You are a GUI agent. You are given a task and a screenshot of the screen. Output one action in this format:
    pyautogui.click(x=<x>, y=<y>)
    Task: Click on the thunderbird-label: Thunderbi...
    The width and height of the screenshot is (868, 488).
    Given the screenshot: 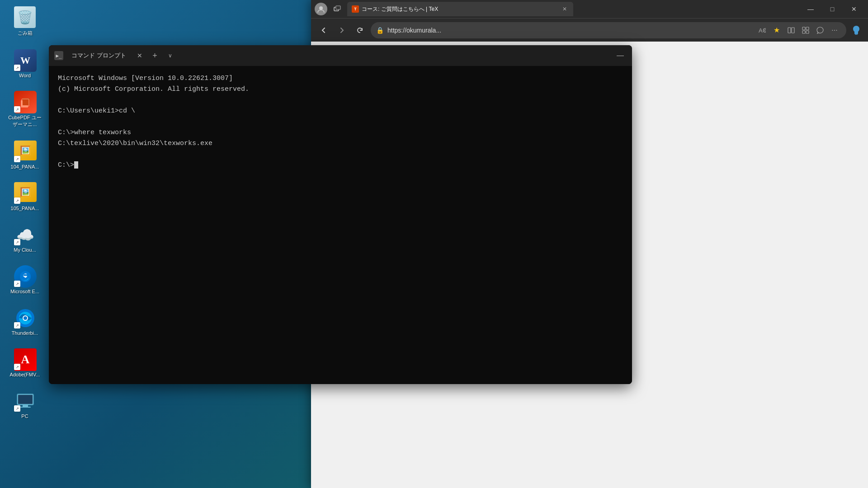 What is the action you would take?
    pyautogui.click(x=25, y=333)
    